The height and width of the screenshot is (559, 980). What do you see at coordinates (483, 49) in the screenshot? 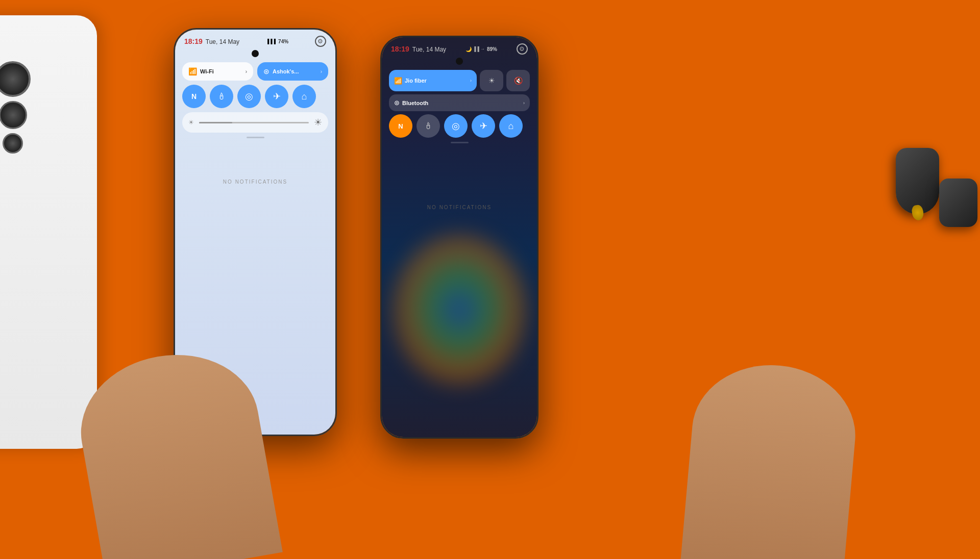
I see `arrow-icon: →` at bounding box center [483, 49].